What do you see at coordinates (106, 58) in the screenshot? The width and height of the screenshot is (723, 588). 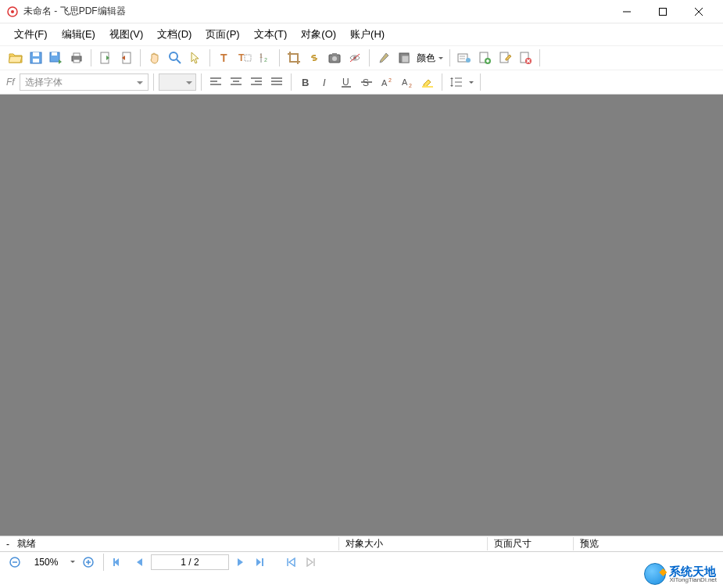 I see `page-extract-icon` at bounding box center [106, 58].